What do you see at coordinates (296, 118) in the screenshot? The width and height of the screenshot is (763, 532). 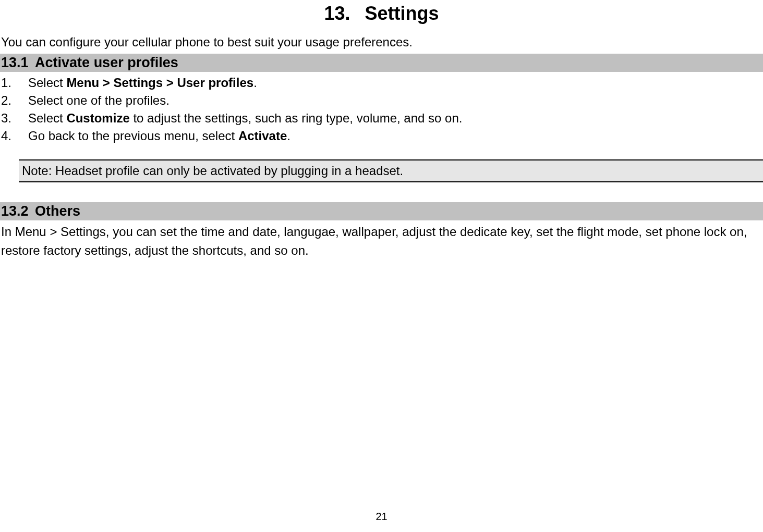 I see `text-suffix: to adjust the settings, such as ring typ…` at bounding box center [296, 118].